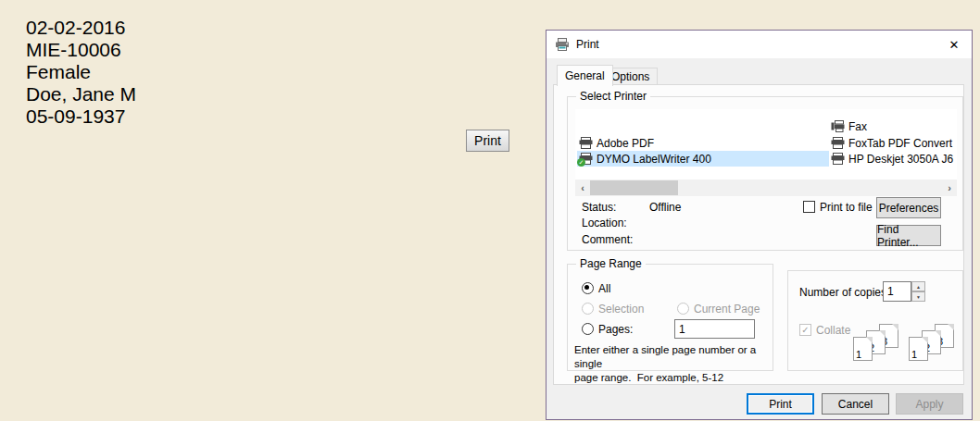 The image size is (980, 421). Describe the element at coordinates (634, 188) in the screenshot. I see `scrollbar-thumb` at that location.